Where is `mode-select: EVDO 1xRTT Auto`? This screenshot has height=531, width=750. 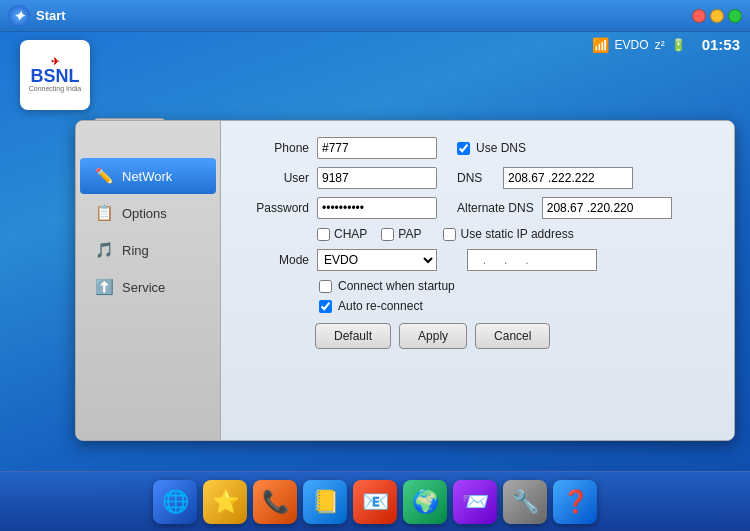
mode-select: EVDO 1xRTT Auto is located at coordinates (377, 260).